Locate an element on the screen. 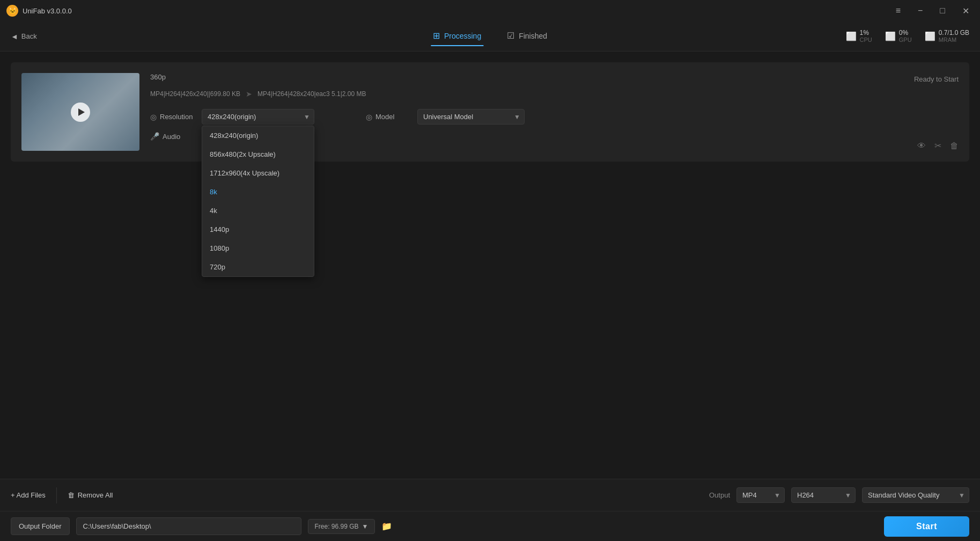 This screenshot has width=980, height=541. processing-tab-icon: ⊞ is located at coordinates (437, 35).